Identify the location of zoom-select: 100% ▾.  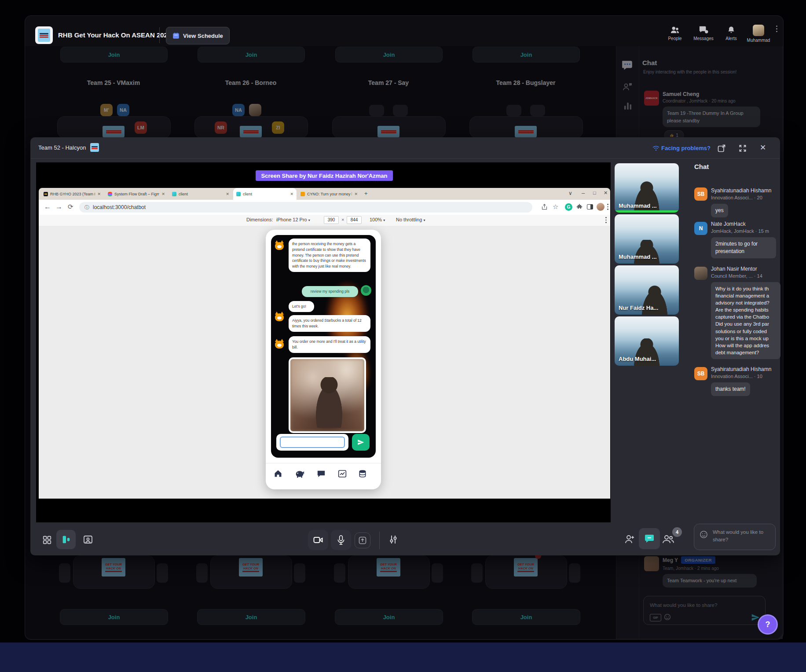
(377, 220).